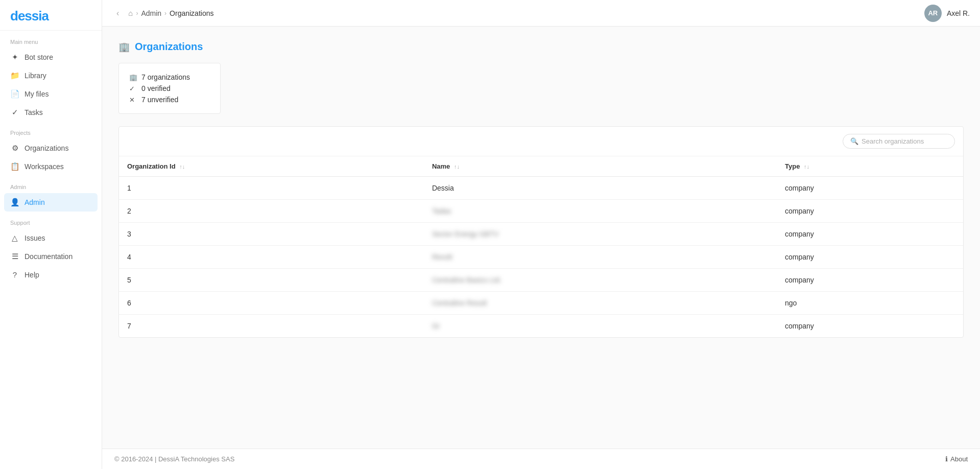 Image resolution: width=980 pixels, height=469 pixels. What do you see at coordinates (51, 76) in the screenshot?
I see `sidebar-item-library: 📁 Library` at bounding box center [51, 76].